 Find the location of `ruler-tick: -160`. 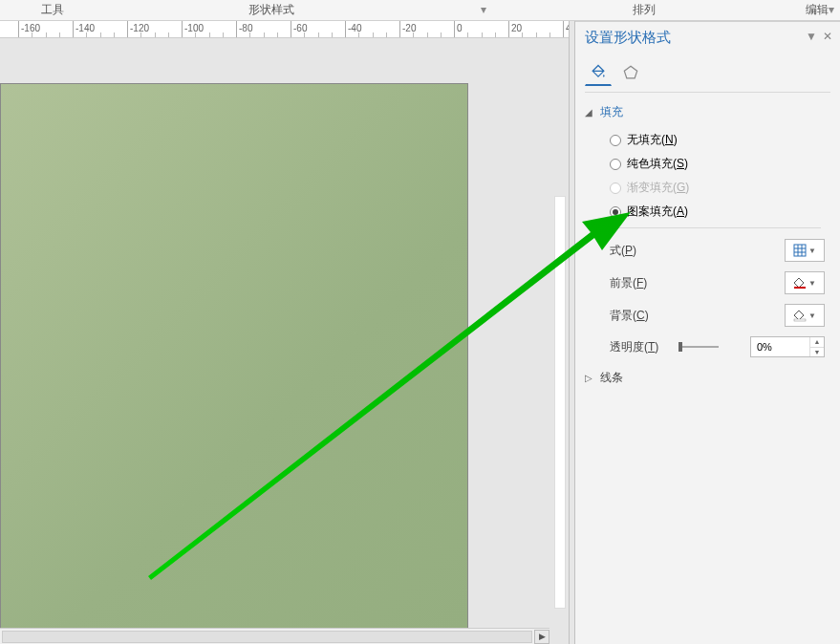

ruler-tick: -160 is located at coordinates (19, 30).